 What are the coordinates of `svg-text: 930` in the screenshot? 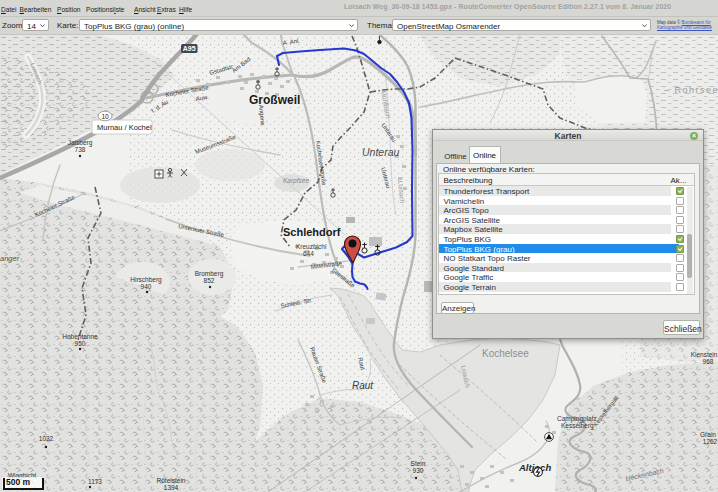 It's located at (418, 470).